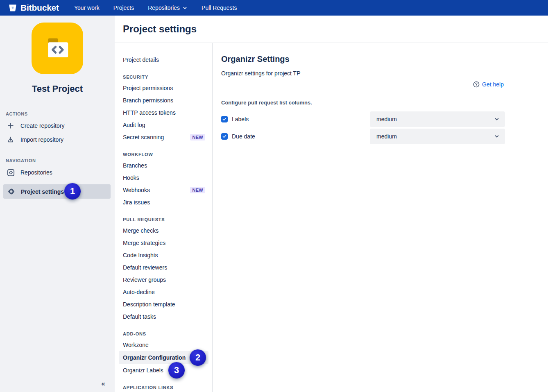 The image size is (548, 392). I want to click on get-help-link: Get help, so click(488, 84).